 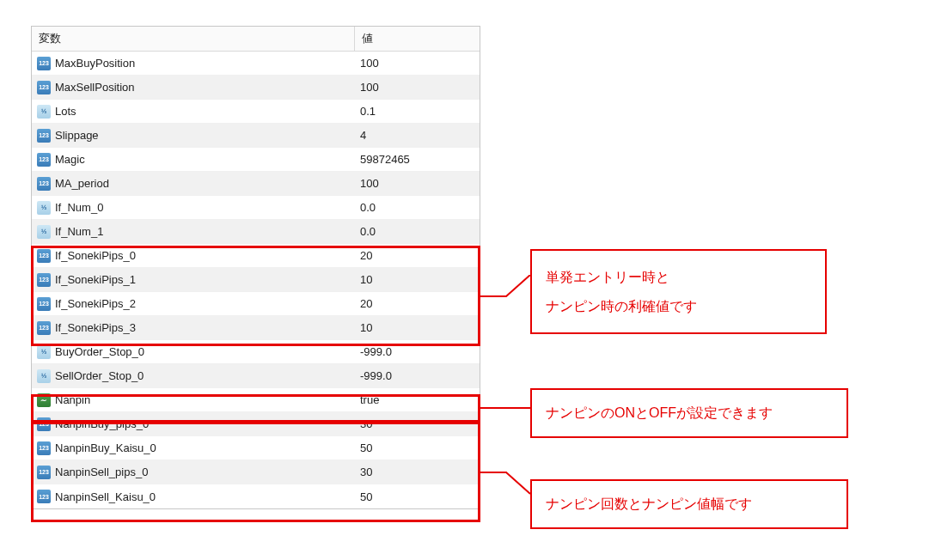 I want to click on table-row: 123NanpinBuy_Kaisu_050, so click(x=256, y=448).